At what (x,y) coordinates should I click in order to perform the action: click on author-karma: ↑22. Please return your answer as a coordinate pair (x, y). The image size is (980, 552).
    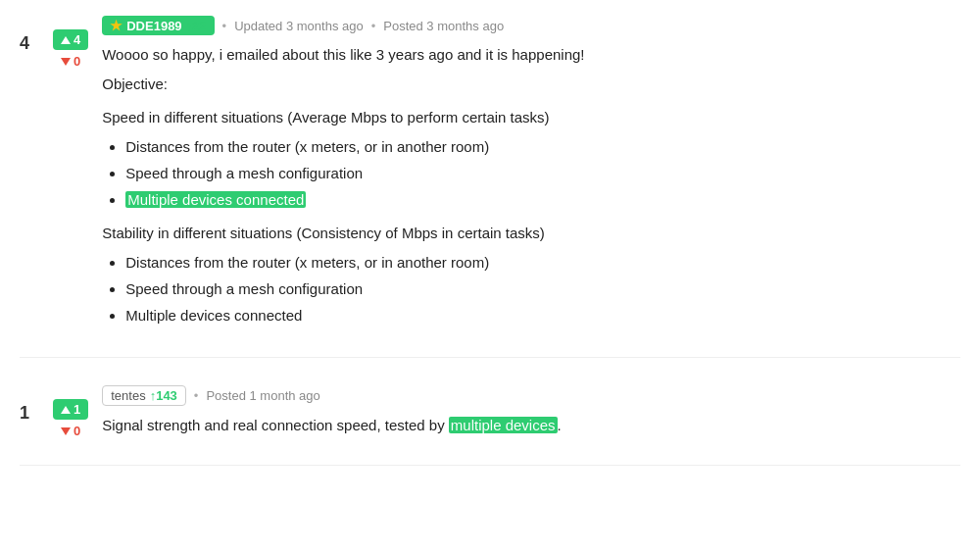
    Looking at the image, I should click on (196, 25).